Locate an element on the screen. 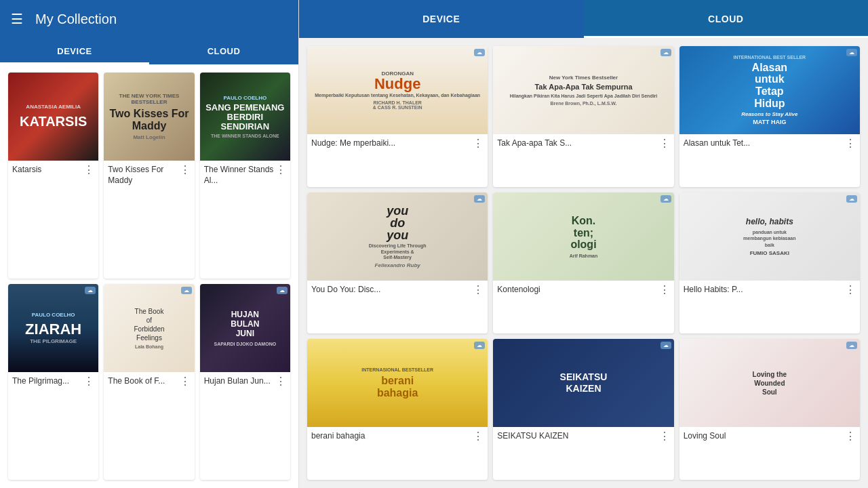 This screenshot has height=488, width=868. left-tab-device: DEVICE is located at coordinates (75, 52).